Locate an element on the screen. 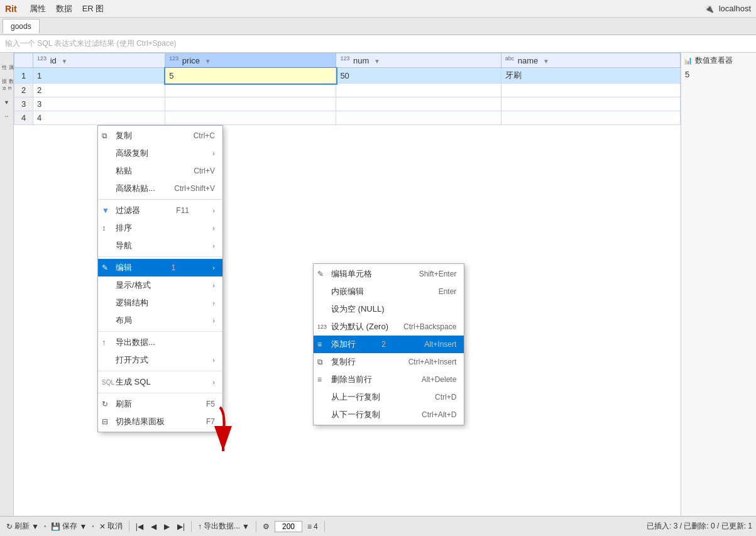  menu-generate-sql: SQL 生成 SQL › is located at coordinates (160, 382).